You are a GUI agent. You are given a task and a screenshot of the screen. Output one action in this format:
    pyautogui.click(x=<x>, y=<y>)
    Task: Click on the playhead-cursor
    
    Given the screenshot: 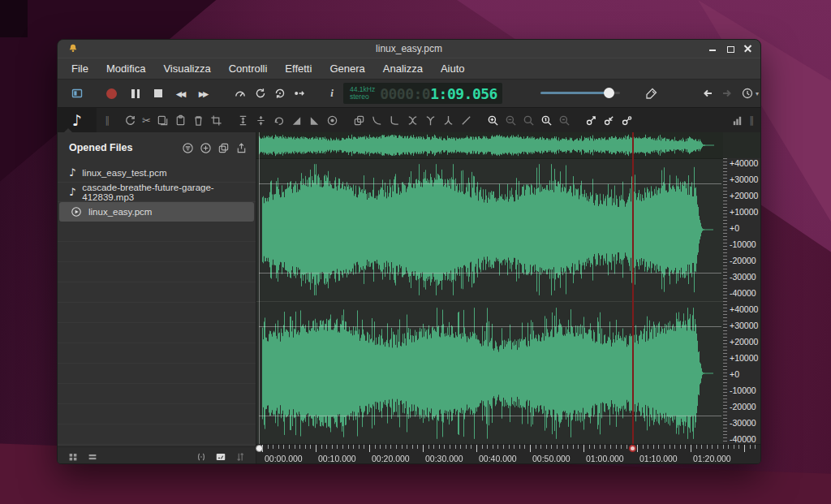 What is the action you would take?
    pyautogui.click(x=633, y=288)
    